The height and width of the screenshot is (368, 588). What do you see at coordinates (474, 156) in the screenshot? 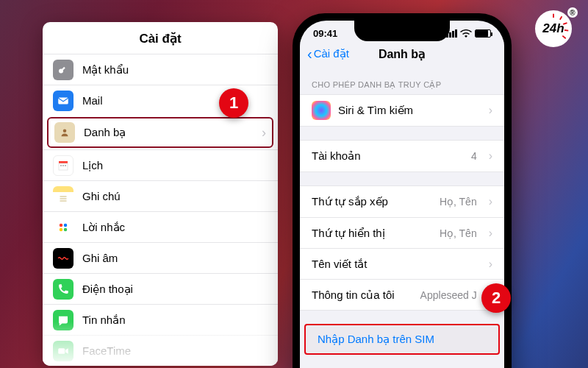
I see `cell-value: 4` at bounding box center [474, 156].